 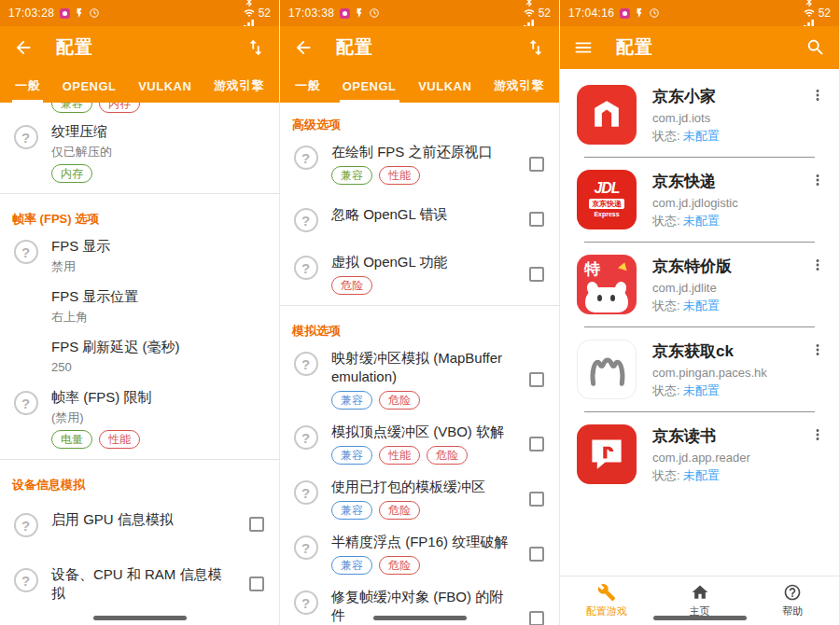 I want to click on search-button, so click(x=816, y=48).